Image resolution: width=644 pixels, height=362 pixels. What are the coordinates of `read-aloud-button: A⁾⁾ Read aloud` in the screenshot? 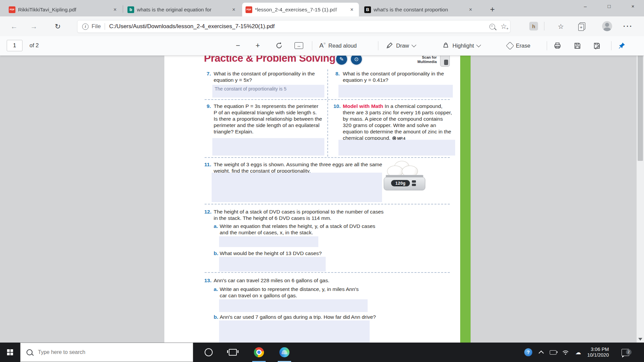 It's located at (338, 46).